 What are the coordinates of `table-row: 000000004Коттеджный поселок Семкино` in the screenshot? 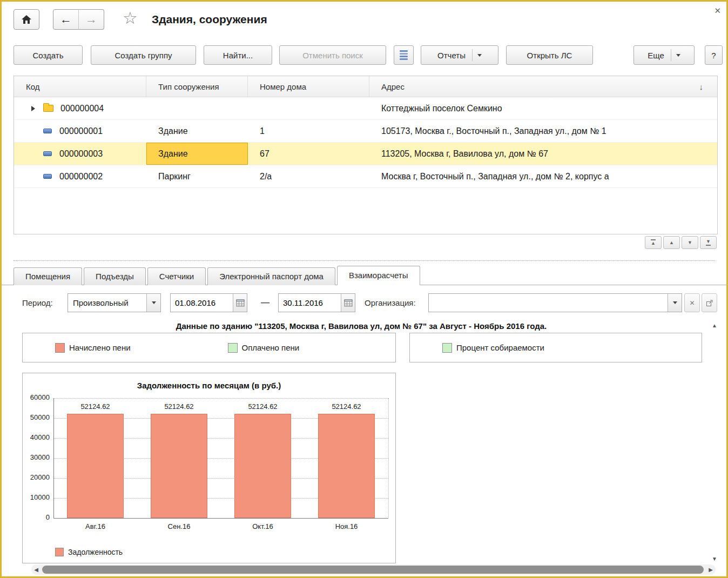 It's located at (366, 109).